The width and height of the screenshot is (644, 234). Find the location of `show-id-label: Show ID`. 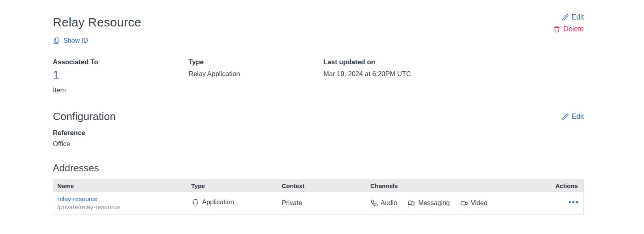

show-id-label: Show ID is located at coordinates (76, 41).